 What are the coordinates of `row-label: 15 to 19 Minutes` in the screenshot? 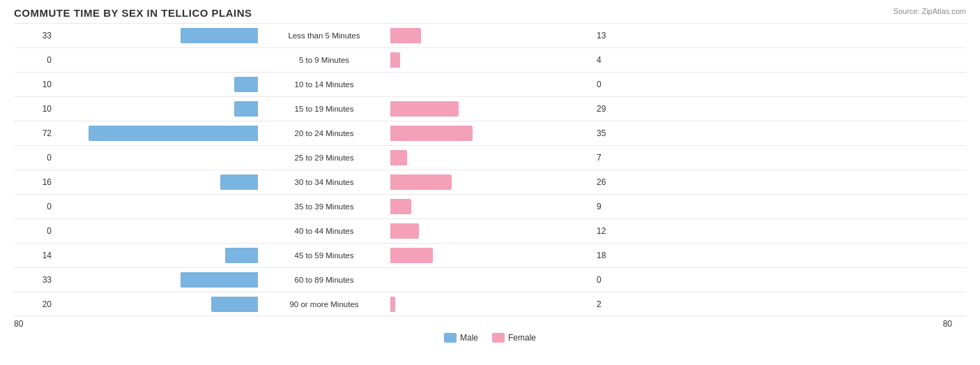 It's located at (324, 109).